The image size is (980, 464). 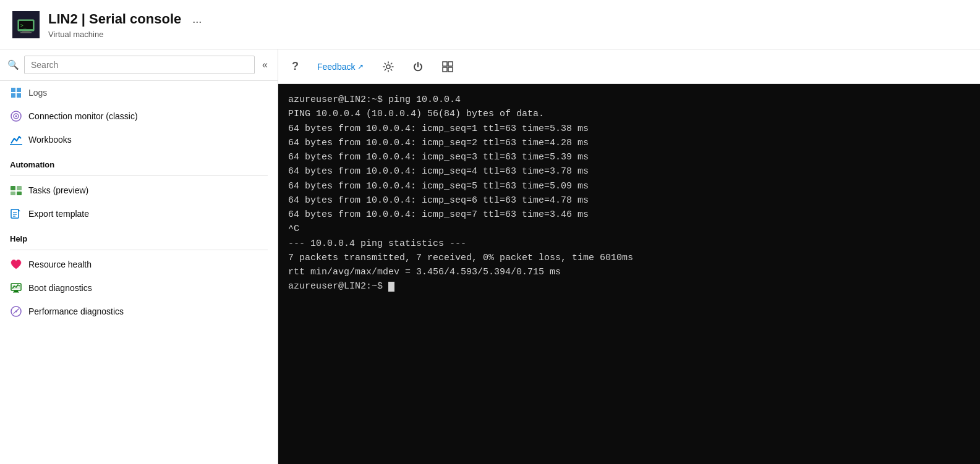 What do you see at coordinates (448, 67) in the screenshot?
I see `grid-view-button` at bounding box center [448, 67].